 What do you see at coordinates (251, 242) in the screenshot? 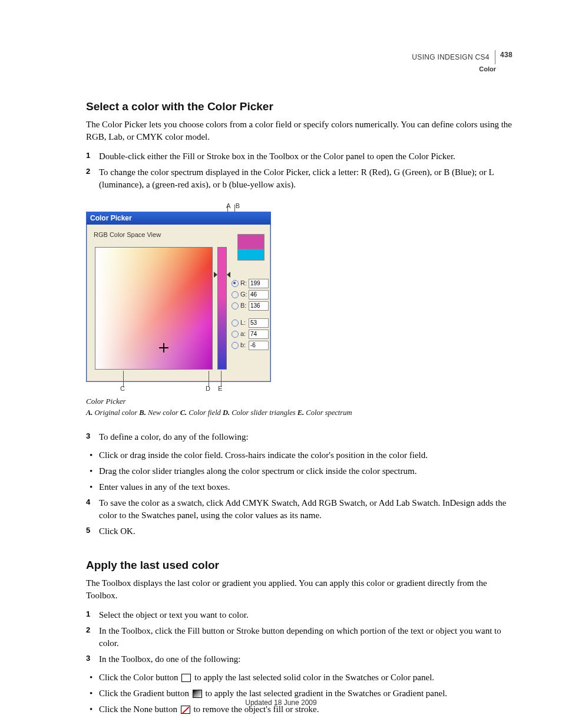
I see `original-color-swatch` at bounding box center [251, 242].